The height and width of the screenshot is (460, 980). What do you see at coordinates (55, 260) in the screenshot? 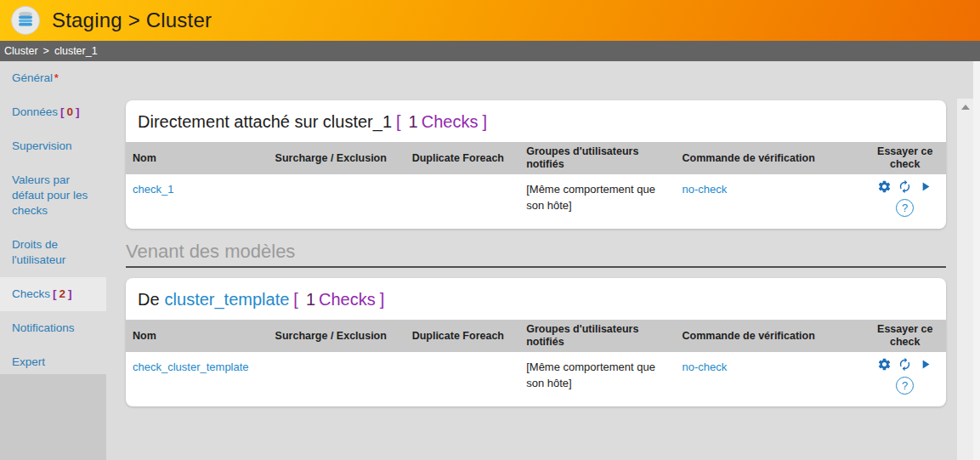
I see `sidebar: Général* Données[0] Supervision Valeurs …` at bounding box center [55, 260].